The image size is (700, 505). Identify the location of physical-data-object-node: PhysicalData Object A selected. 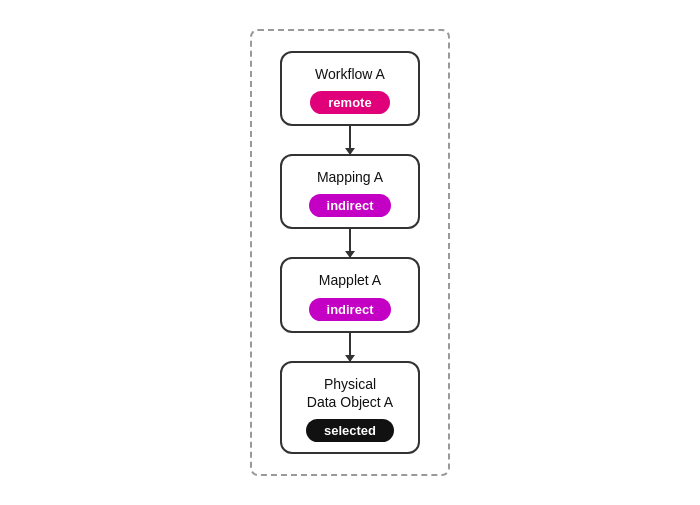
(350, 408).